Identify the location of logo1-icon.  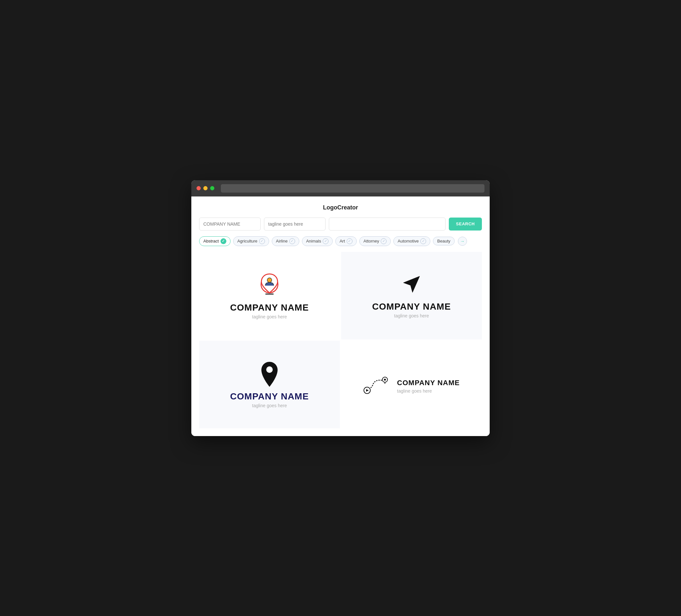
(270, 285).